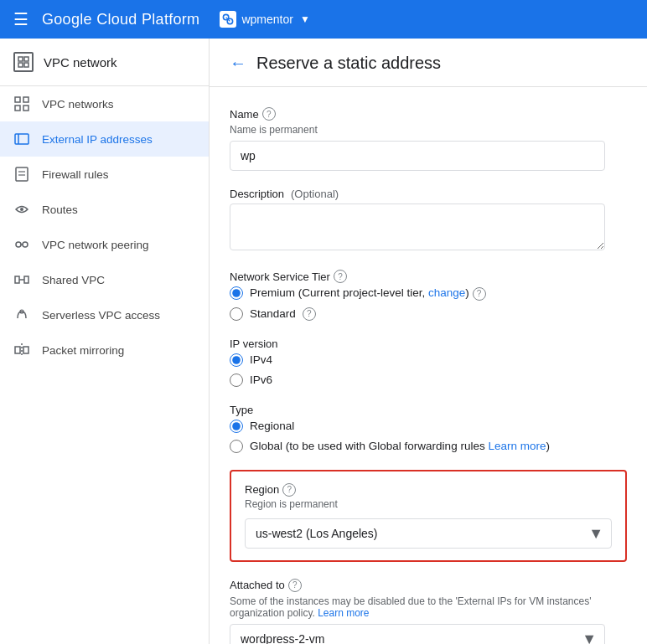 The width and height of the screenshot is (647, 644). Describe the element at coordinates (104, 62) in the screenshot. I see `sidebar-header: VPC network` at that location.